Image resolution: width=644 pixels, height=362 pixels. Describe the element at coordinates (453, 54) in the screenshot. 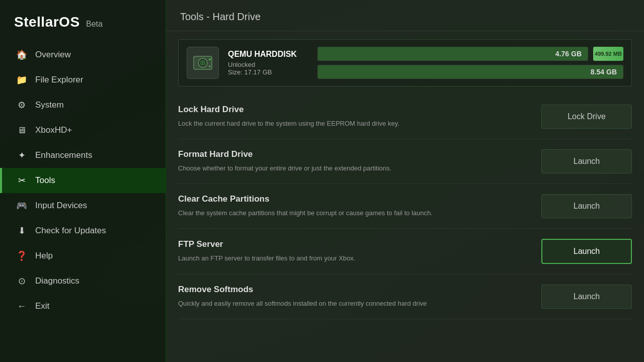

I see `bar-track-1: 4.76 GB` at that location.